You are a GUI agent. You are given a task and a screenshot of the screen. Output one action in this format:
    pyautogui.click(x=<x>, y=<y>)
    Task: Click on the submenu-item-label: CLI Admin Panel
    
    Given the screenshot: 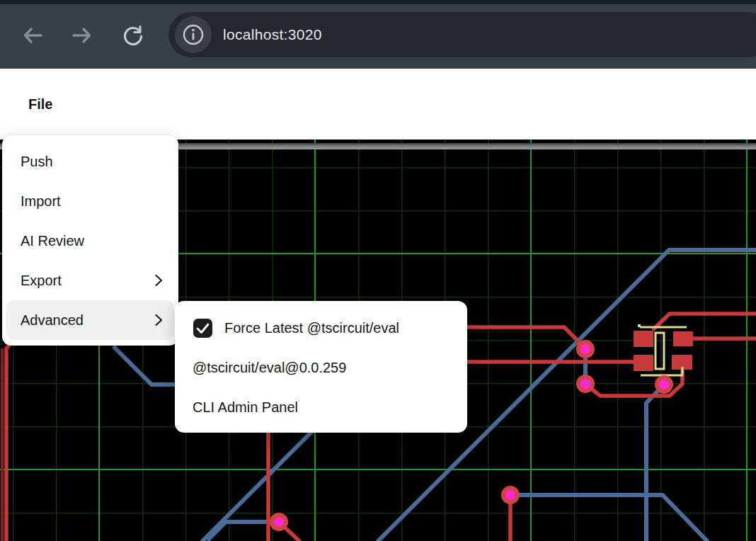 What is the action you would take?
    pyautogui.click(x=245, y=408)
    